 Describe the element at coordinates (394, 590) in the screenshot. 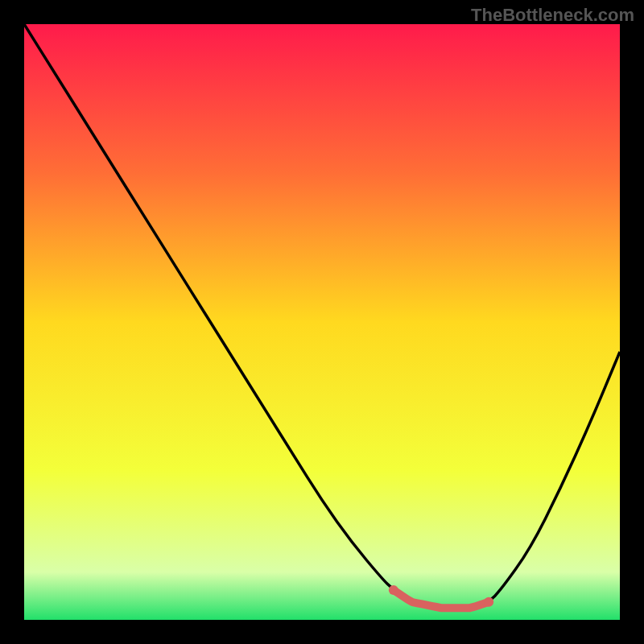

I see `optimal-start-dot` at that location.